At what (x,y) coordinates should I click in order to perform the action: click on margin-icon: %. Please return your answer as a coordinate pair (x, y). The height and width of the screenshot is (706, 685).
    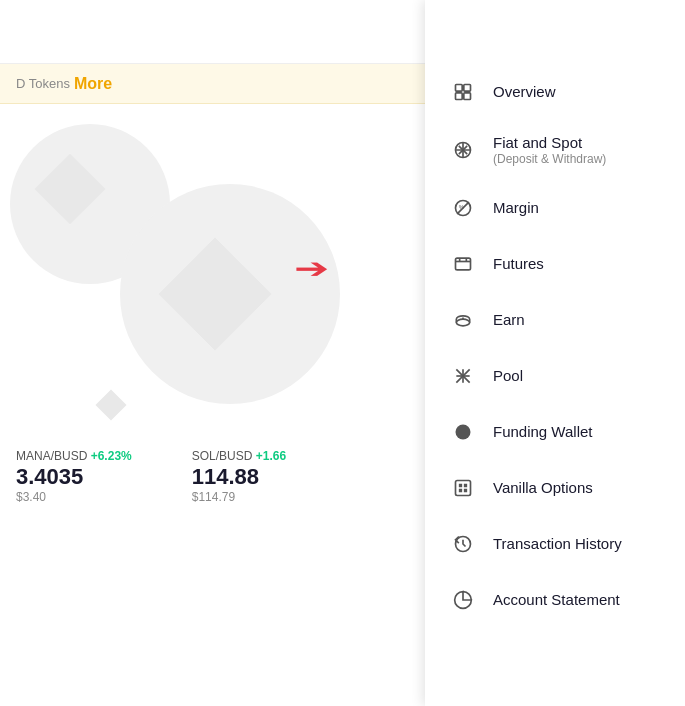
    Looking at the image, I should click on (463, 208).